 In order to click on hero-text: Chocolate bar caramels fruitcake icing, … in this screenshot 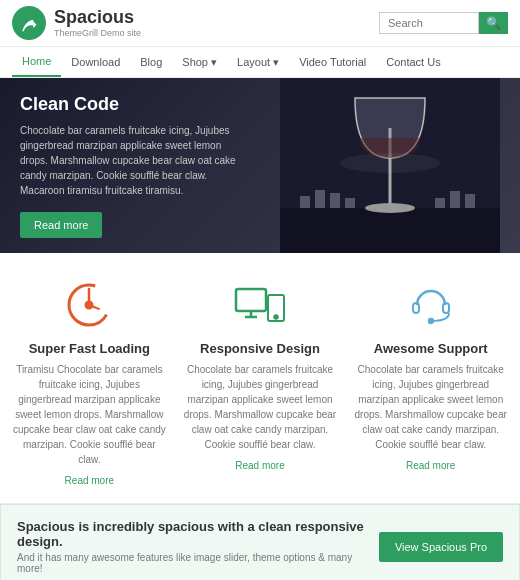, I will do `click(130, 160)`.